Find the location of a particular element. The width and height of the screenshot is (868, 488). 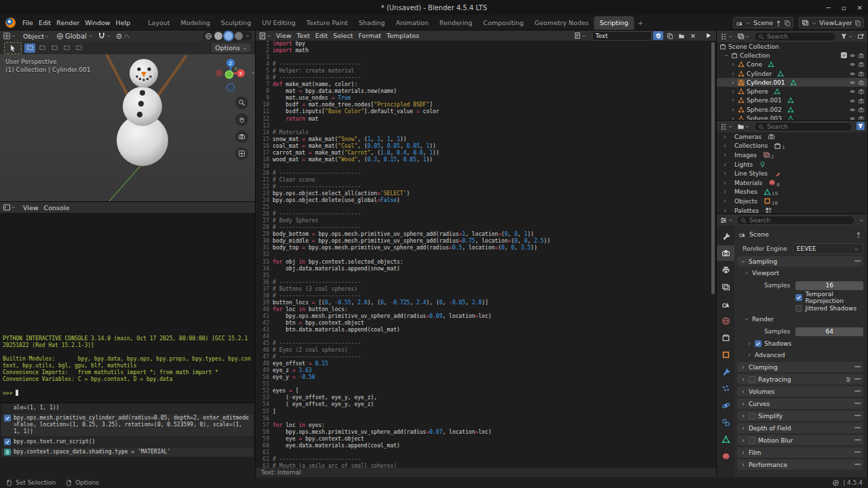

properties-tab-object-data is located at coordinates (726, 439).